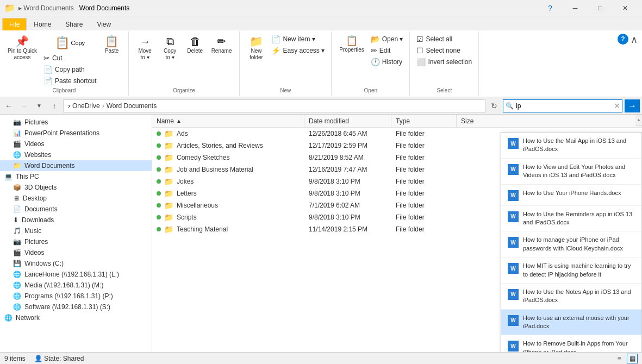  What do you see at coordinates (571, 323) in the screenshot?
I see `search-result-item-active: W How to use an external mouse with your…` at bounding box center [571, 323].